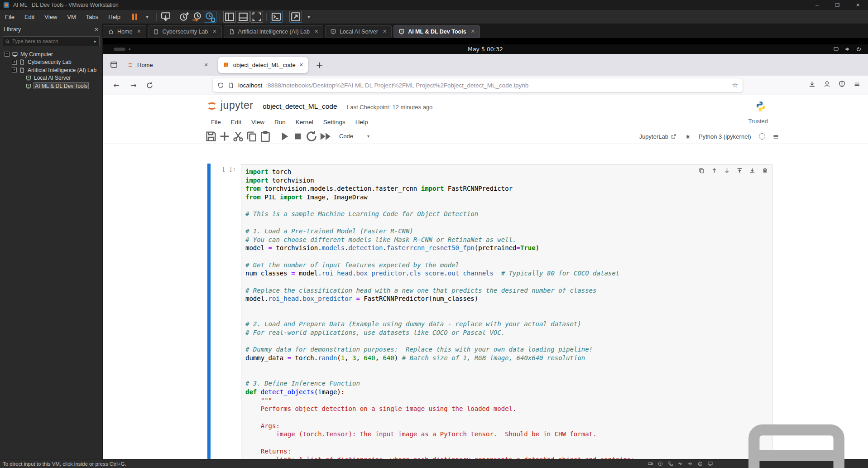 This screenshot has width=868, height=468. Describe the element at coordinates (185, 32) in the screenshot. I see `vm-tab-cybersecurity-lab: Cybersecurity Lab✕` at that location.